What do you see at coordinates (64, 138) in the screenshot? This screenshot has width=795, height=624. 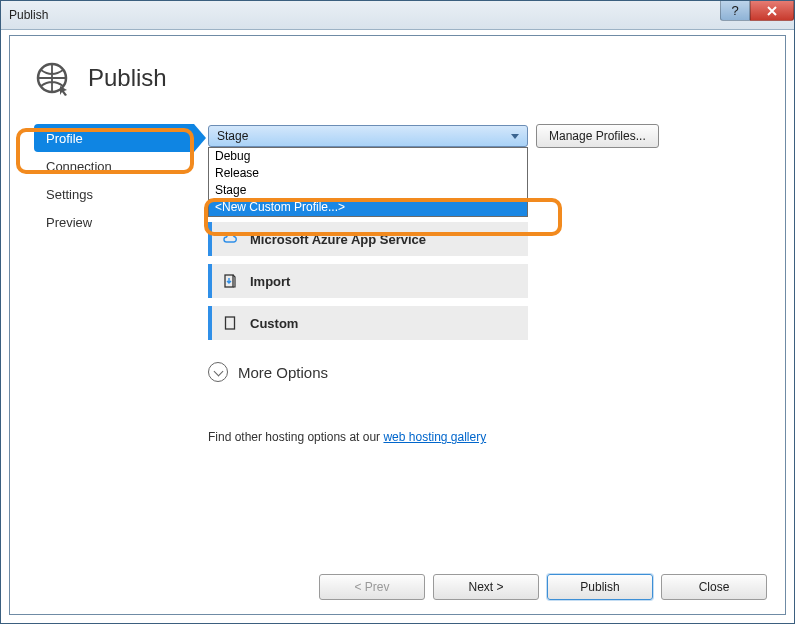 I see `sidebar-item-label: Profile` at bounding box center [64, 138].